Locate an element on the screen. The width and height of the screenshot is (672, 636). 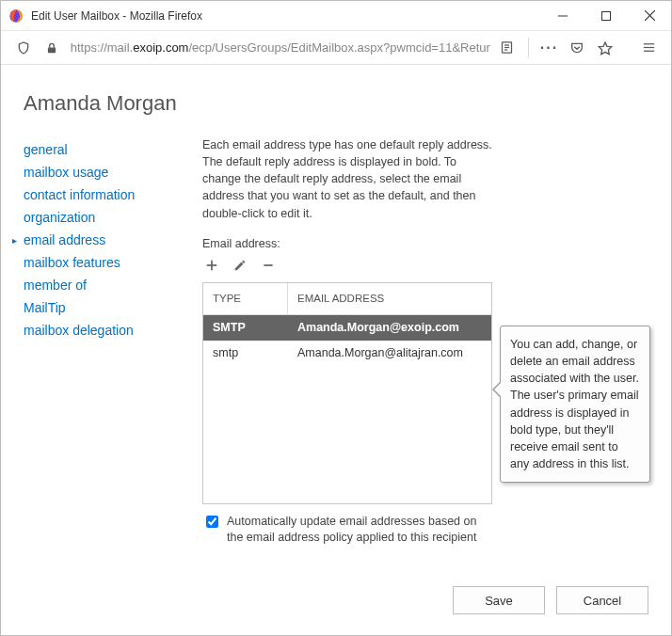
page-title: Amanda Morgan is located at coordinates (336, 103).